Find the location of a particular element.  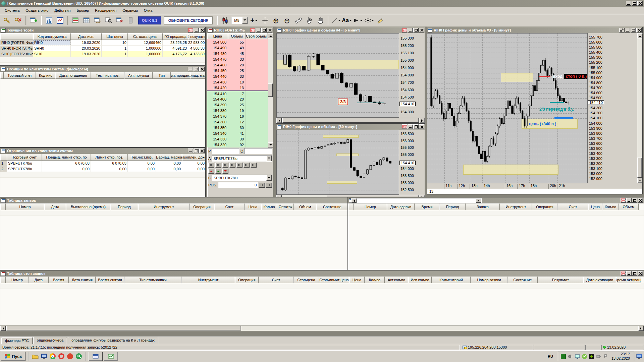

column-header: Тек. чист. поз. is located at coordinates (108, 75).